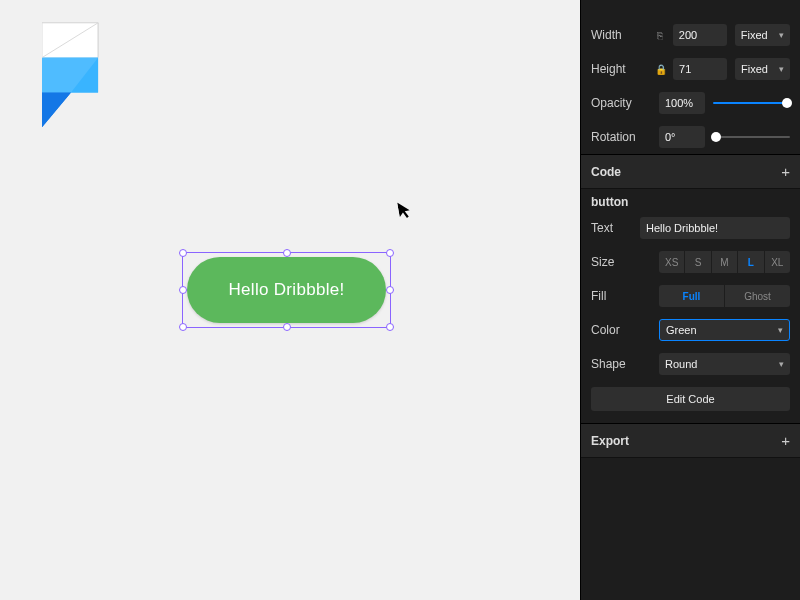 The image size is (800, 600). Describe the element at coordinates (621, 262) in the screenshot. I see `size-label: Size` at that location.